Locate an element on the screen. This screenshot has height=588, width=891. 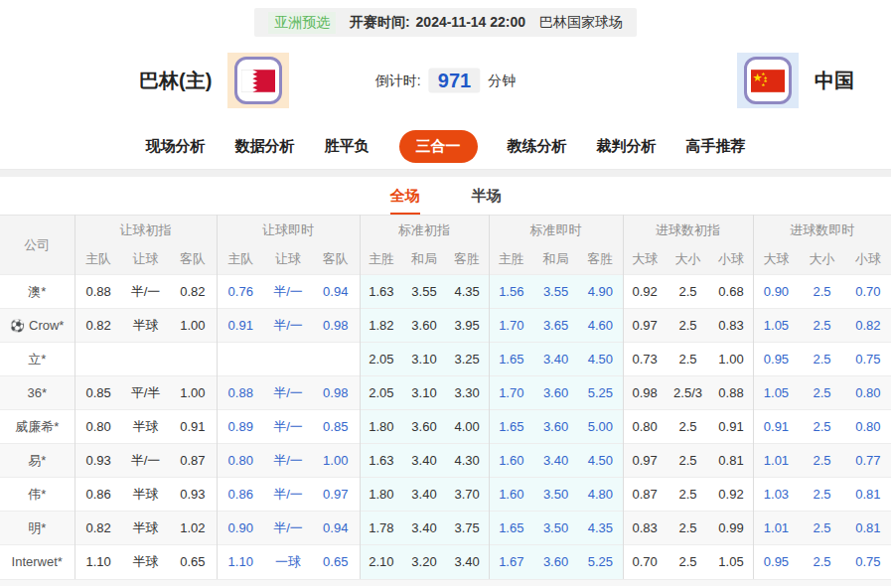
odds-cell: 0.97 is located at coordinates (645, 326).